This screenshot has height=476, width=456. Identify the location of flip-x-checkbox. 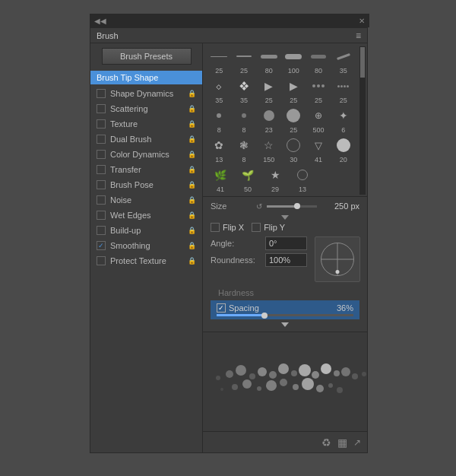
(215, 227).